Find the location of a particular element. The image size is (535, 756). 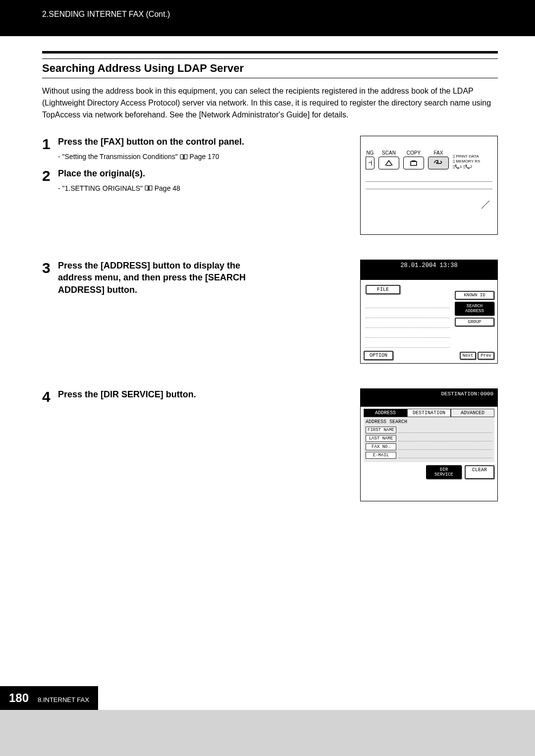

chapter-label: 8.INTERNET FAX is located at coordinates (63, 700).